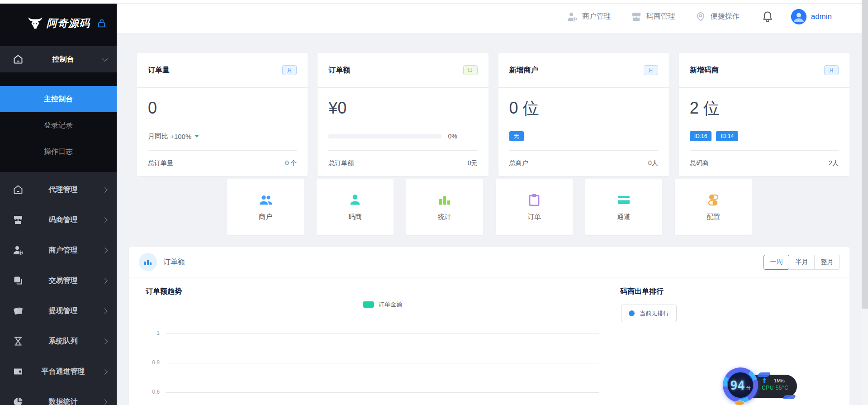  I want to click on progress-label: 0%, so click(452, 136).